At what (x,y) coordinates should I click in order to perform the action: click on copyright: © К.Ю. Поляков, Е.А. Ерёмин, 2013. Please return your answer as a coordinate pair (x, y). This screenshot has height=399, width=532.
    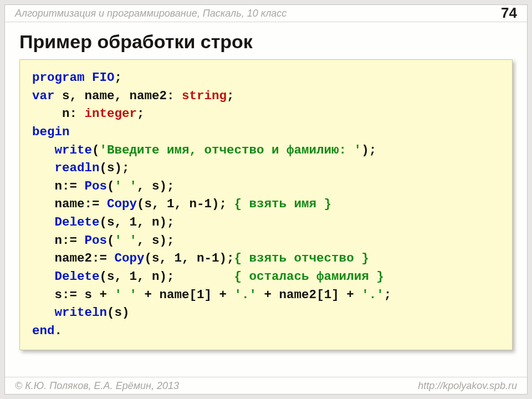
    Looking at the image, I should click on (97, 386).